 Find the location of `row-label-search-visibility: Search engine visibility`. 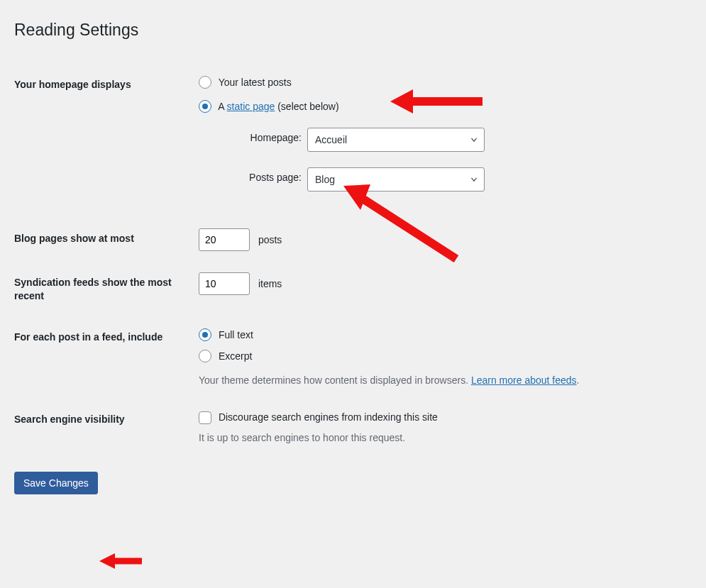

row-label-search-visibility: Search engine visibility is located at coordinates (103, 427).